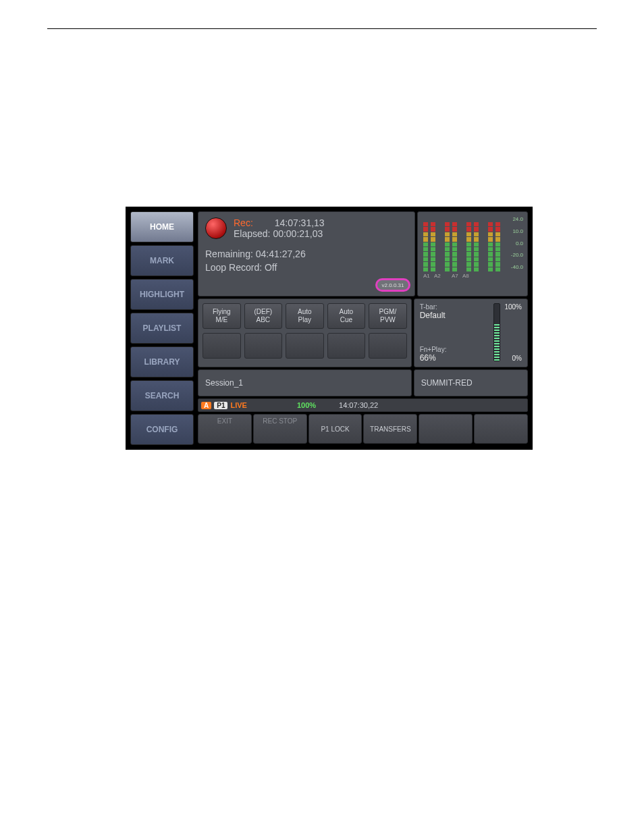  What do you see at coordinates (221, 405) in the screenshot?
I see `channel-p1-chip: P1` at bounding box center [221, 405].